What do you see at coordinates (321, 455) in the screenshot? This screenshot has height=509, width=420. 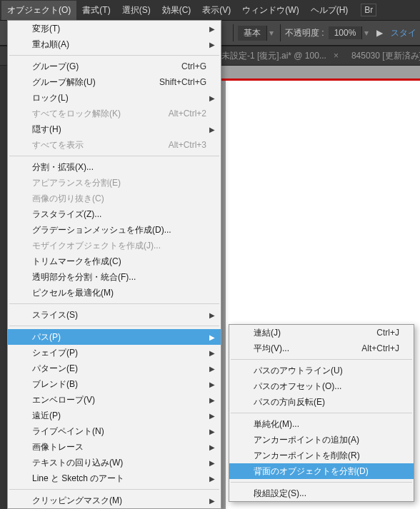 I see `submenu-remove-anchor: アンカーポイントを削除(R)` at bounding box center [321, 455].